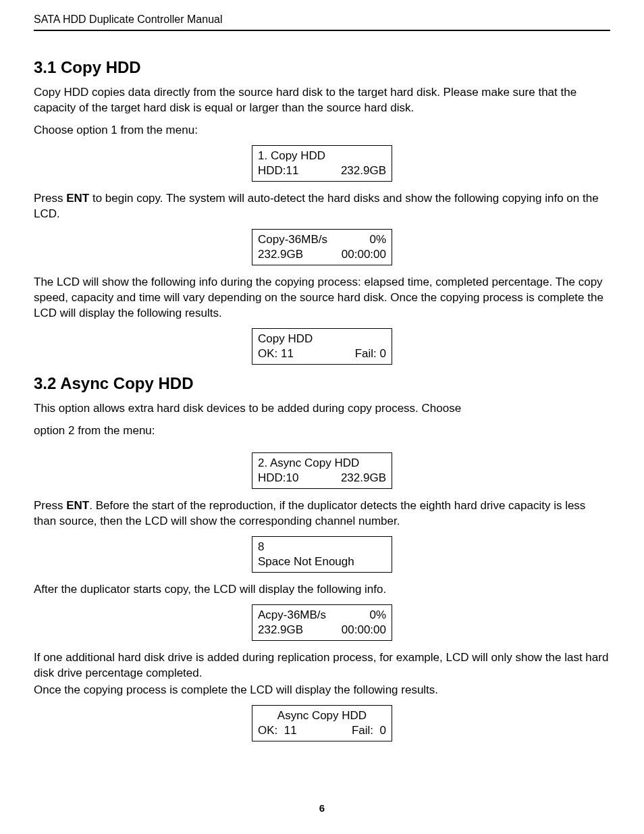  What do you see at coordinates (316, 206) in the screenshot?
I see `text-fragment: to begin copy. The system will auto-dete…` at bounding box center [316, 206].